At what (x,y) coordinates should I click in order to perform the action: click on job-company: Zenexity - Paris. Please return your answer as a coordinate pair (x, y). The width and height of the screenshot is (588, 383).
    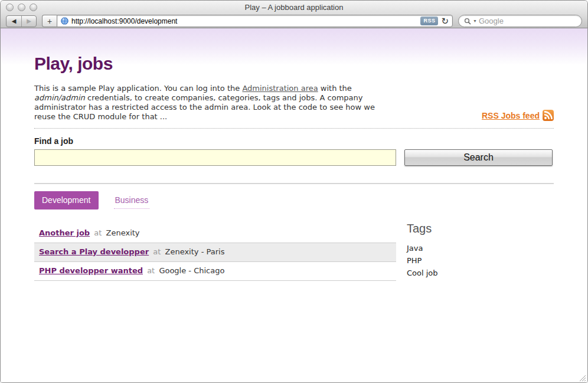
    Looking at the image, I should click on (195, 251).